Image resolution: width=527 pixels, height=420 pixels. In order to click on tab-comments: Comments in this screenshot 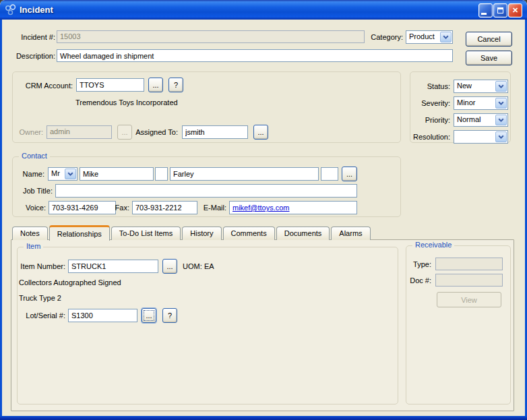, I will do `click(249, 233)`.